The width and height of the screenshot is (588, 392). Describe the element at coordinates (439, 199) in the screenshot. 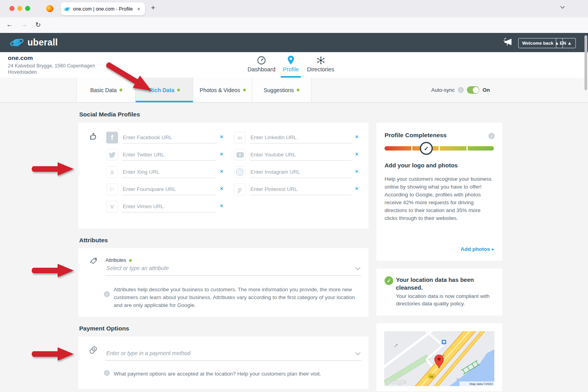

I see `completeness-body: Help your customers recognise your busin…` at that location.